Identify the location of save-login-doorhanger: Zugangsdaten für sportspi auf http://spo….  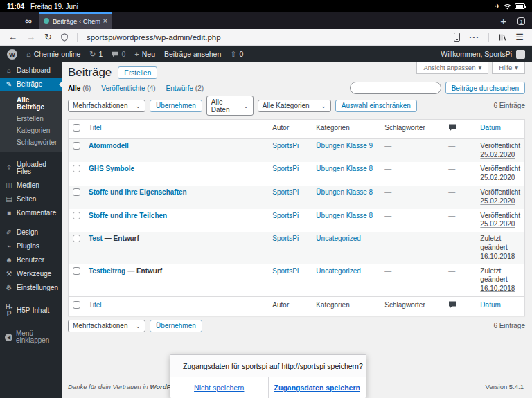
(268, 377).